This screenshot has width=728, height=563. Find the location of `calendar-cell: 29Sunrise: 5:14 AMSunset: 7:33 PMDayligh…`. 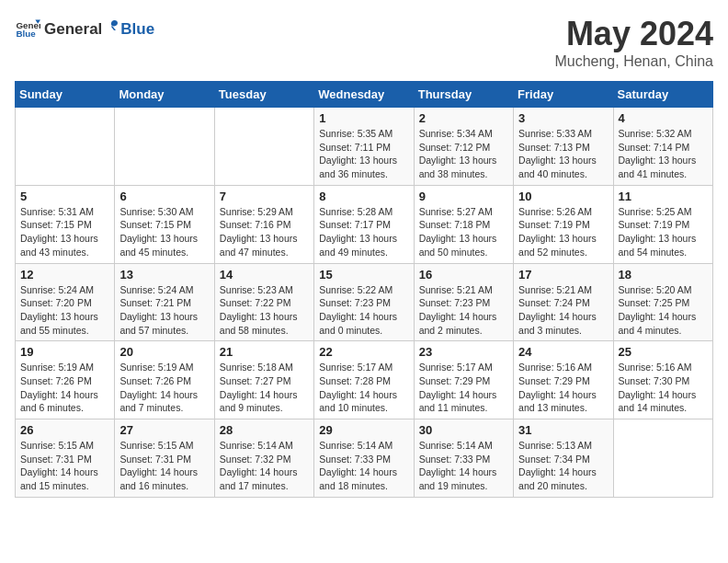

calendar-cell: 29Sunrise: 5:14 AMSunset: 7:33 PMDayligh… is located at coordinates (364, 458).